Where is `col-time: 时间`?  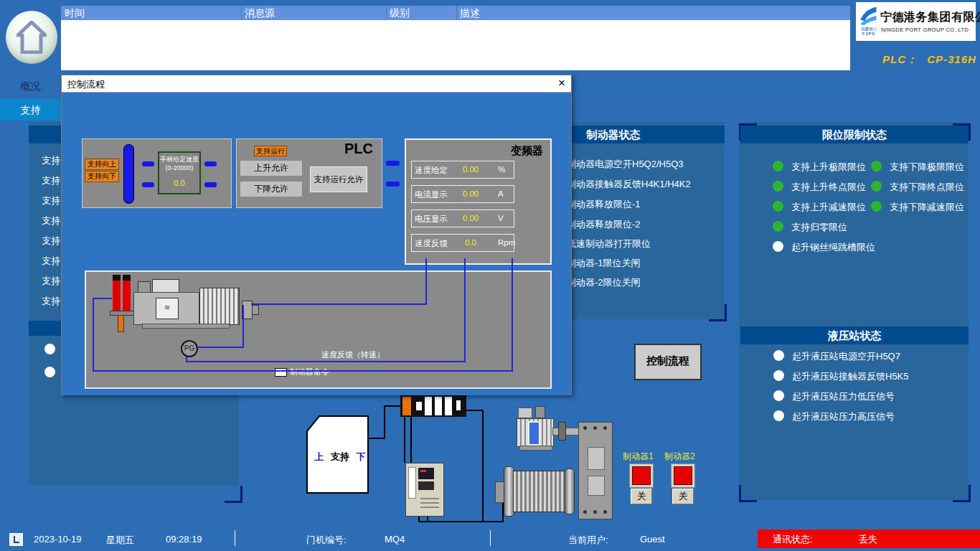
col-time: 时间 is located at coordinates (75, 14).